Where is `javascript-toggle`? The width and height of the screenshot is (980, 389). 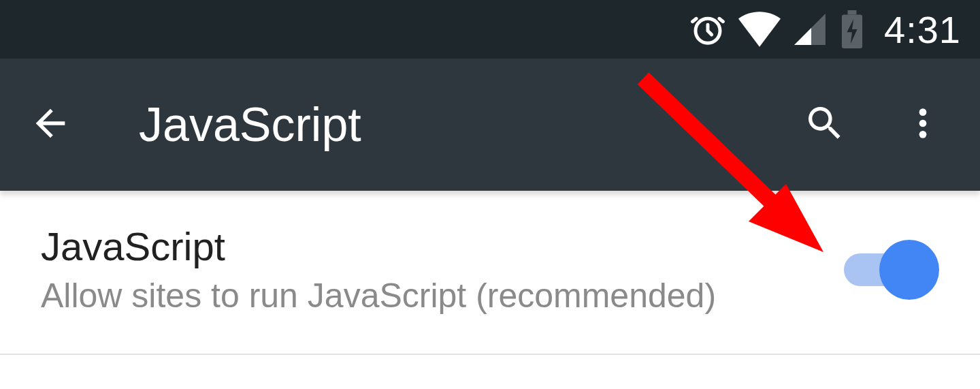 javascript-toggle is located at coordinates (892, 270).